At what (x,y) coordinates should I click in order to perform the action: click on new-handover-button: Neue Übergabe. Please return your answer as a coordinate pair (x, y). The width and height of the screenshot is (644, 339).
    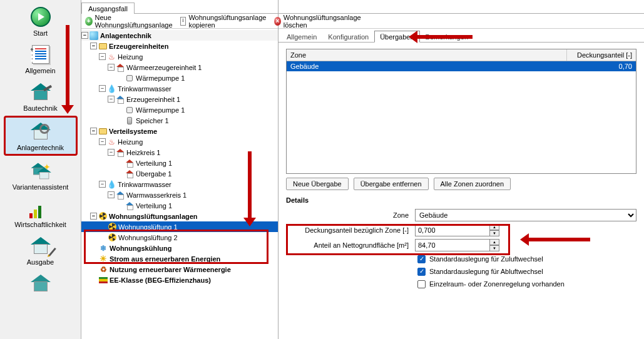
    Looking at the image, I should click on (317, 184).